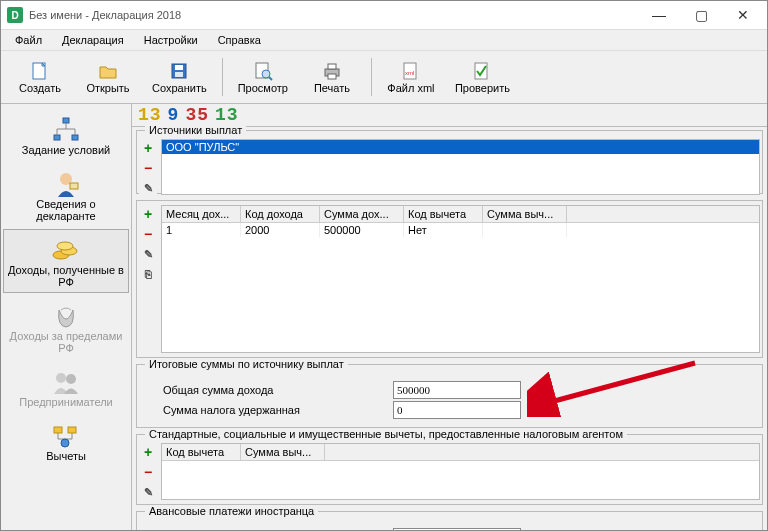 This screenshot has width=768, height=531. Describe the element at coordinates (148, 472) in the screenshot. I see `remove-deduction-button: −` at that location.